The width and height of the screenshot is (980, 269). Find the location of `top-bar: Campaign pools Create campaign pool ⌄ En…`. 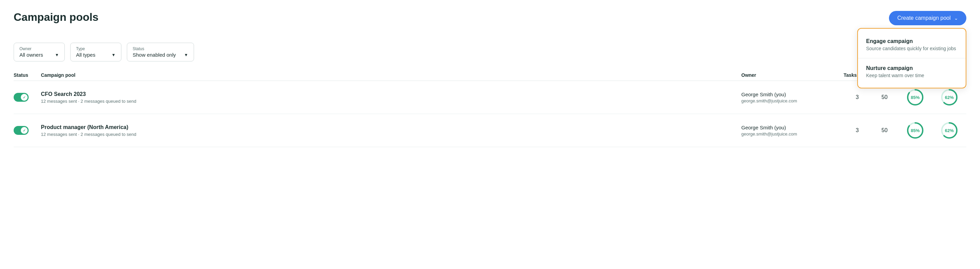

top-bar: Campaign pools Create campaign pool ⌄ En… is located at coordinates (490, 22).